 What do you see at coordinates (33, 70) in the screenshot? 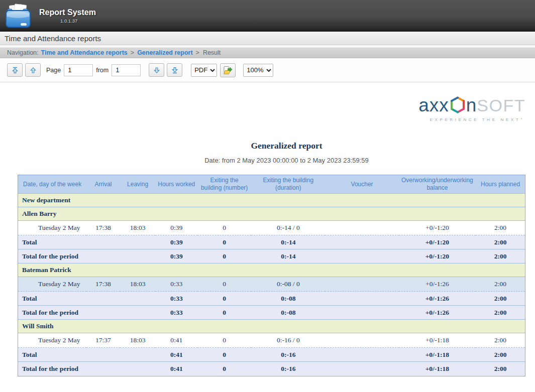
I see `prev-page-icon` at bounding box center [33, 70].